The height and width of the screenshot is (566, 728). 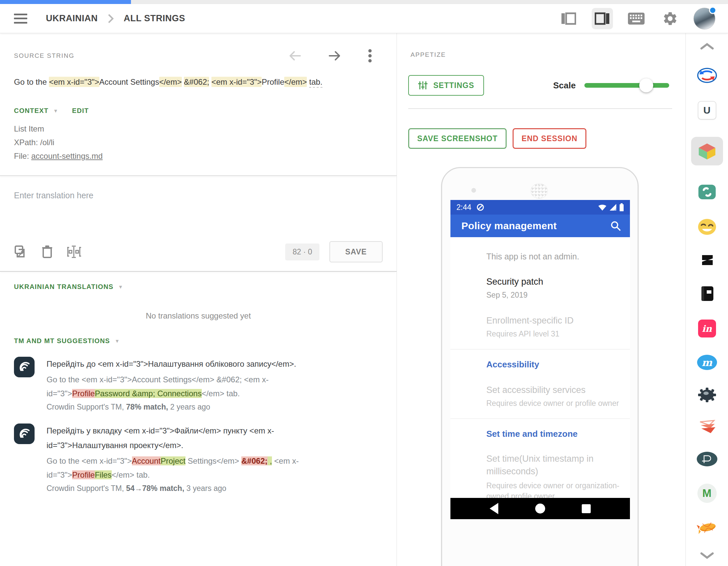 What do you see at coordinates (553, 257) in the screenshot?
I see `phone-admin-note: This app is not an admin.` at bounding box center [553, 257].